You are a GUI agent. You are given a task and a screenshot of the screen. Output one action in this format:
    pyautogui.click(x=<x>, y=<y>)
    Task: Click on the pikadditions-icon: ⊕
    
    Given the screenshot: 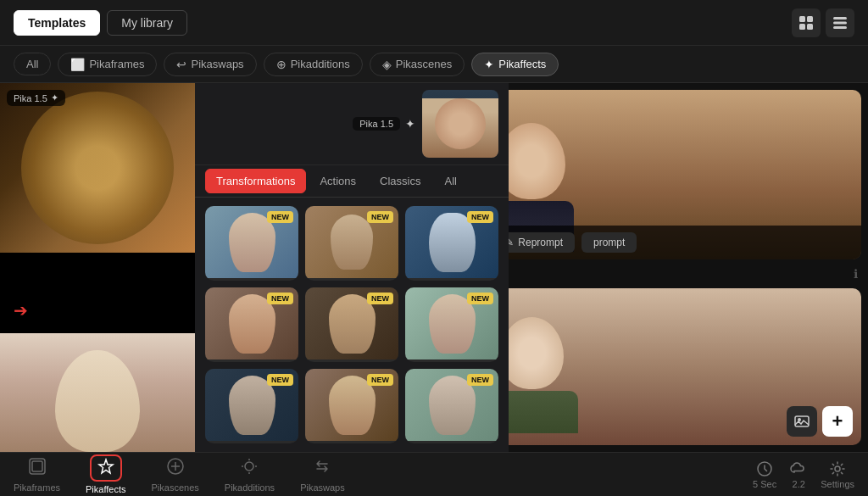 What is the action you would take?
    pyautogui.click(x=281, y=64)
    